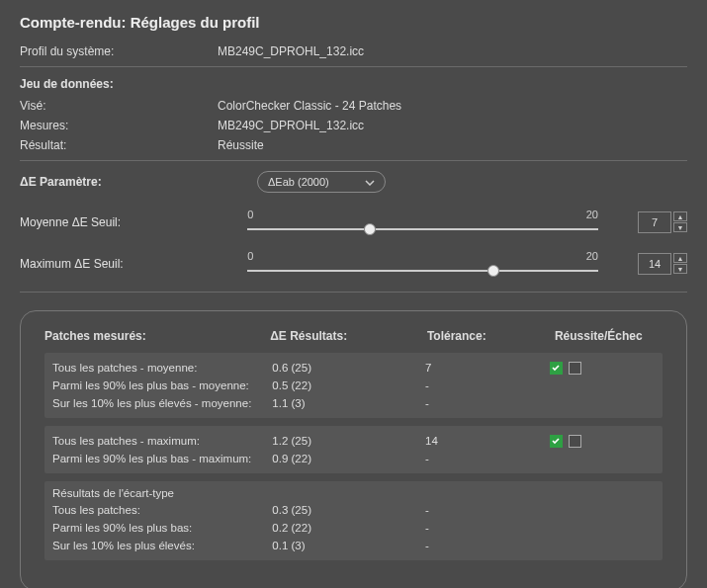 This screenshot has height=588, width=707. I want to click on group-average: Tous les patches - moyenne: 0.6 (25) 7 P…, so click(354, 385).